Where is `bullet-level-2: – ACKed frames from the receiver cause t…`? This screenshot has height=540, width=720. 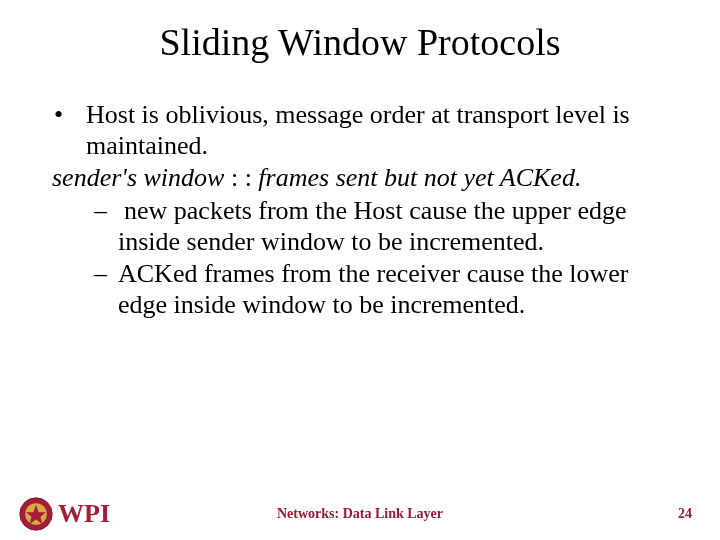 bullet-level-2: – ACKed frames from the receiver cause t… is located at coordinates (383, 290).